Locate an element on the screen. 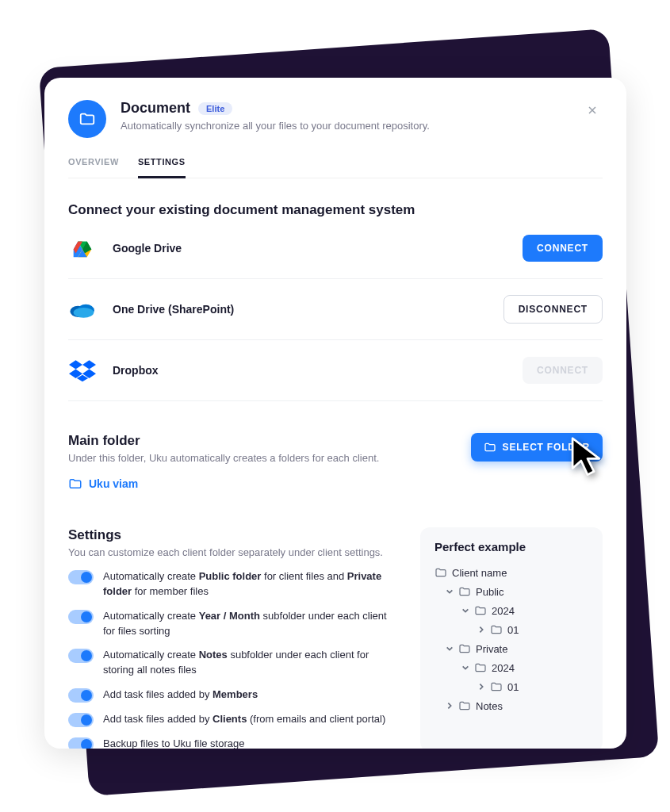 The width and height of the screenshot is (670, 812). tree-row-public-month: 01 is located at coordinates (511, 630).